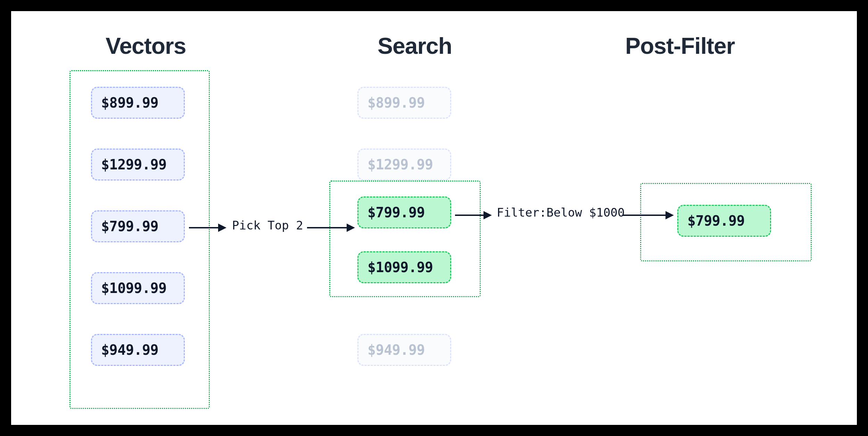  Describe the element at coordinates (138, 288) in the screenshot. I see `vector-item: $1099.99` at that location.